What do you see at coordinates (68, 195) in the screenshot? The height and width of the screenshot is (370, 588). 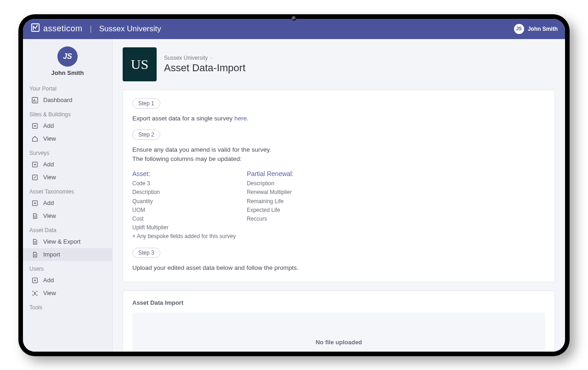 I see `sidebar: JS John Smith Your Portal Dashboard Site…` at bounding box center [68, 195].